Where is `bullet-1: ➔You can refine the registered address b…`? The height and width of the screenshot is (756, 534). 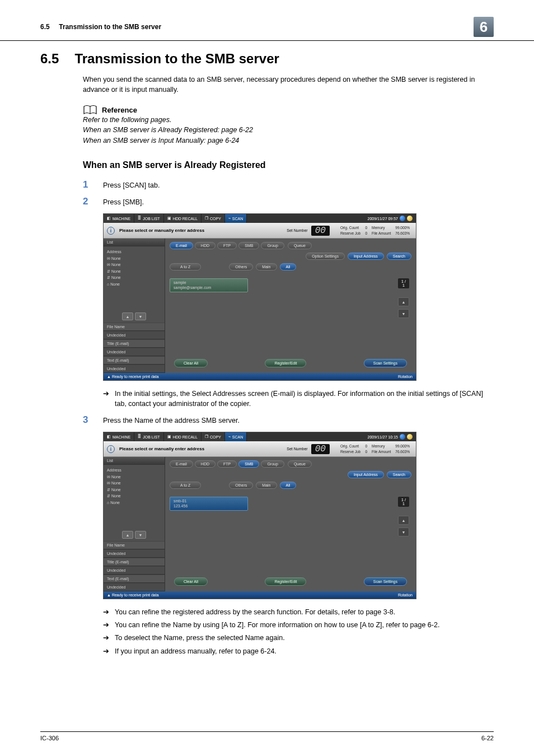 bullet-1: ➔You can refine the registered address b… is located at coordinates (298, 612).